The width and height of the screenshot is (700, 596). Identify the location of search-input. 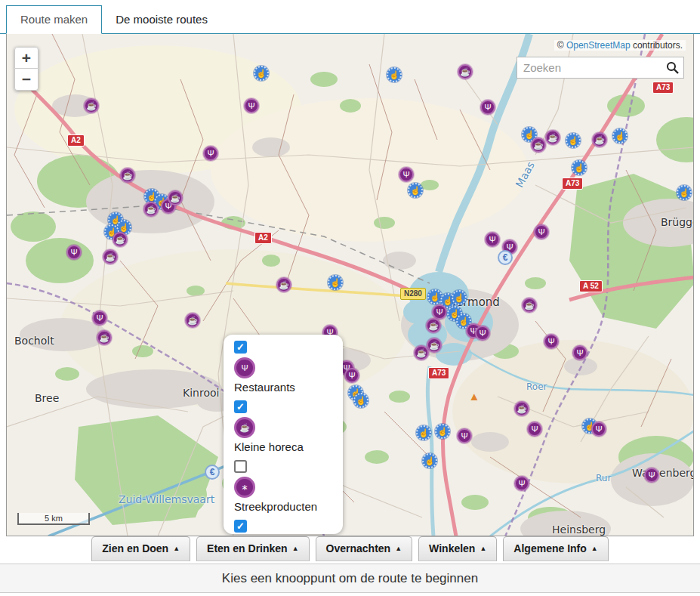
(589, 68).